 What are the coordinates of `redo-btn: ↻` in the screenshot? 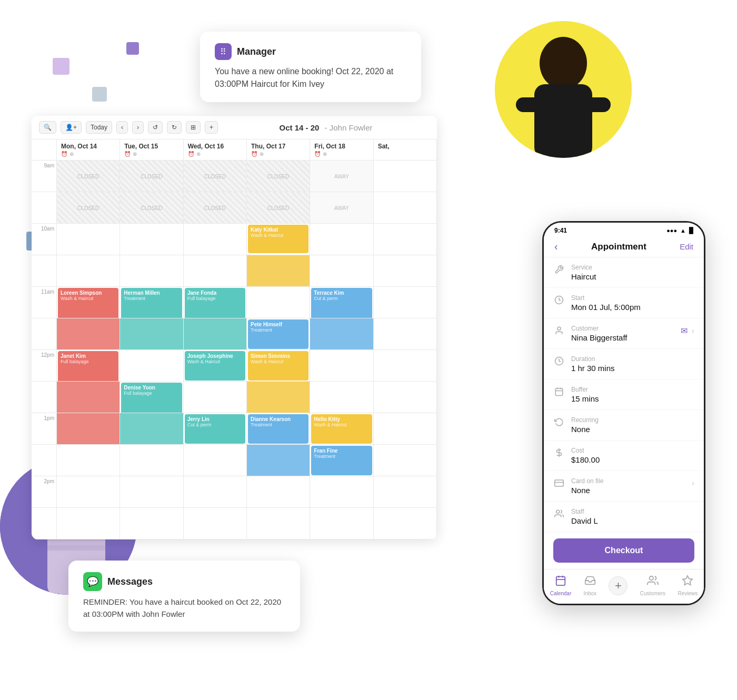 It's located at (174, 127).